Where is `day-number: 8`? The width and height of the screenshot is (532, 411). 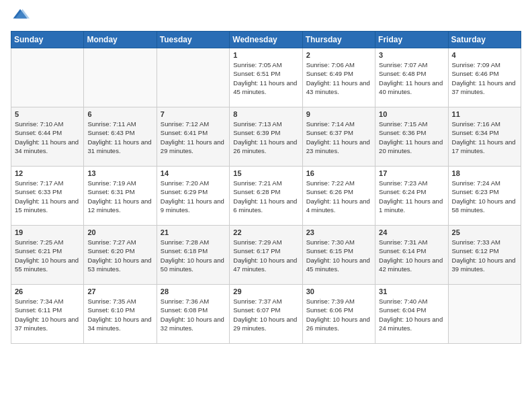
day-number: 8 is located at coordinates (266, 114).